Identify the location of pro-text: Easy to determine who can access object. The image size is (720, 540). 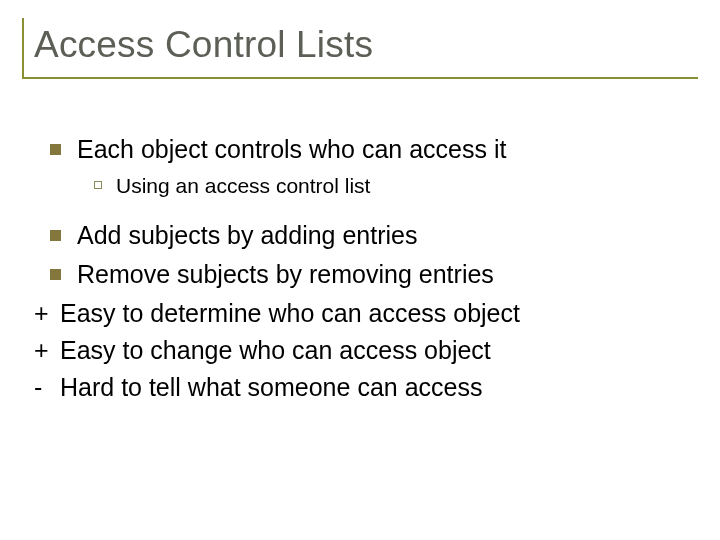
(379, 314).